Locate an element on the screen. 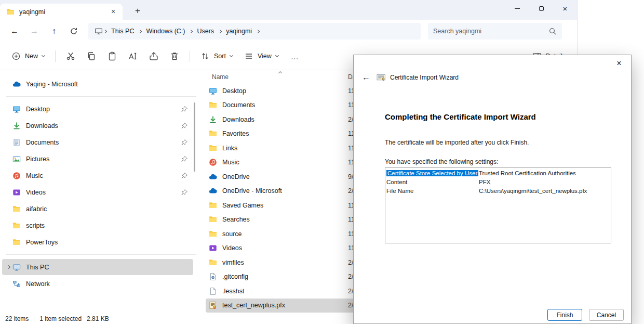  sidebar-item-this-pc: This PC is located at coordinates (98, 267).